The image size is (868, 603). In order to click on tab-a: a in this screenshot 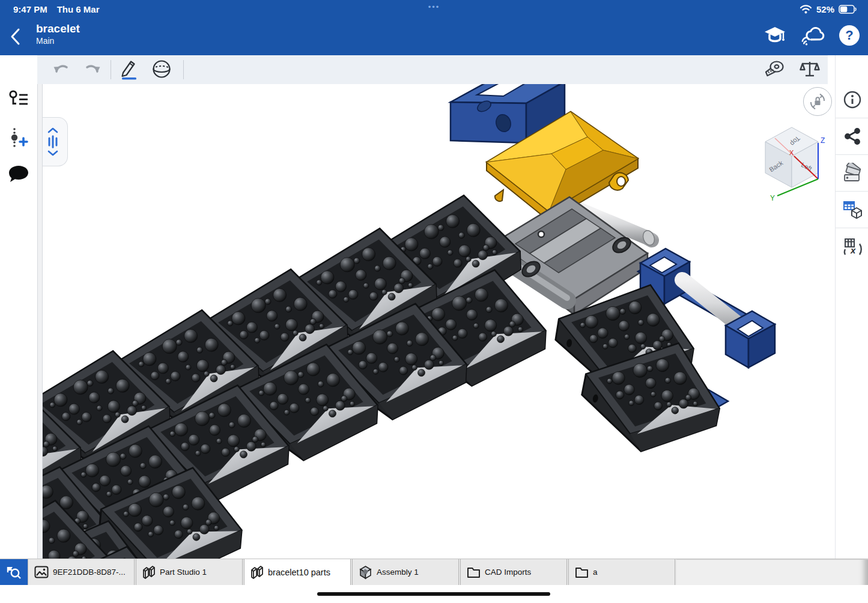, I will do `click(622, 572)`.